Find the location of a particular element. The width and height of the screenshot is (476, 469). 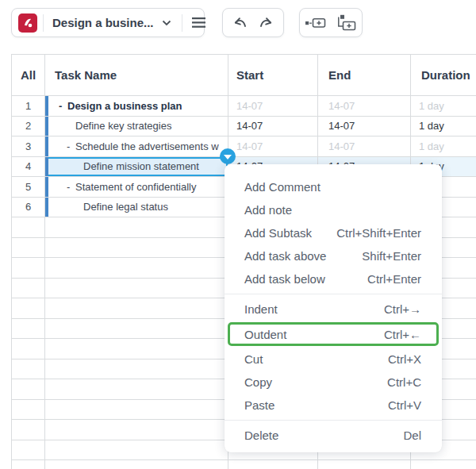

column-header-task: Task Name is located at coordinates (136, 75).